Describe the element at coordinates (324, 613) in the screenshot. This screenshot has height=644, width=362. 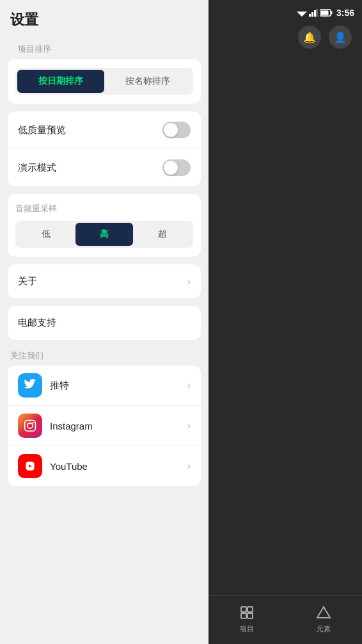
I see `elements-icon` at that location.